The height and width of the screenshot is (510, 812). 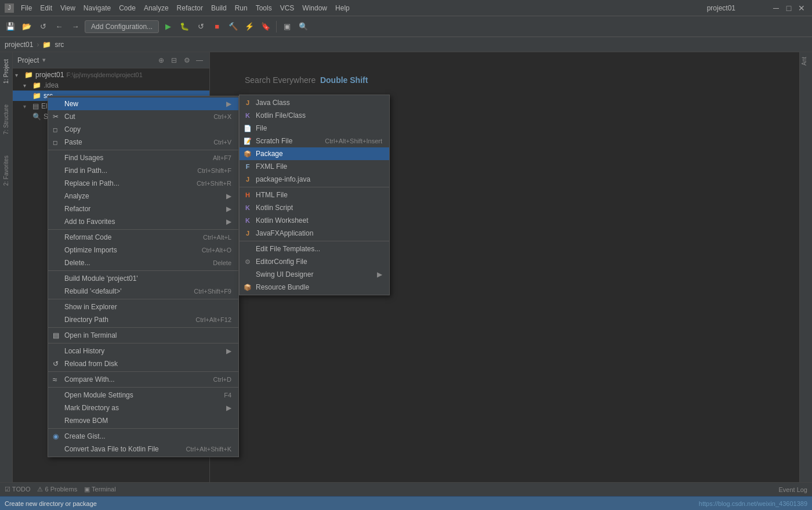 I want to click on ctx-new: New ▶, so click(x=143, y=104).